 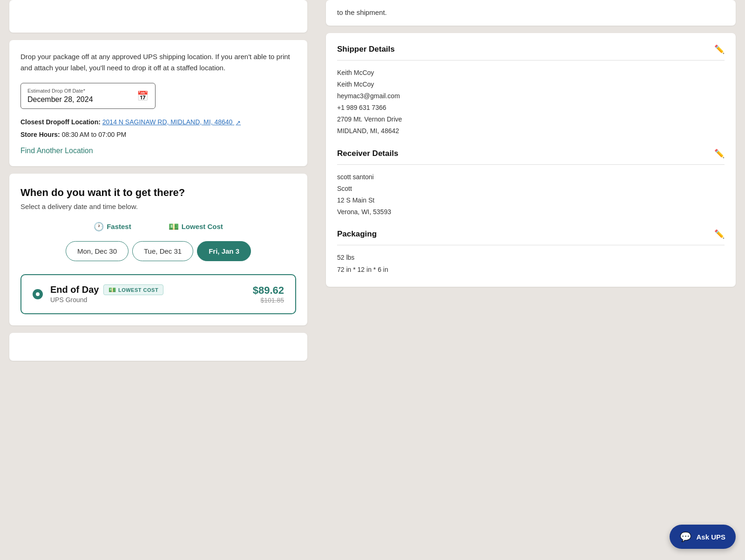 What do you see at coordinates (107, 294) in the screenshot?
I see `service-details: End of Day 💵 LOWEST COST UPS Ground` at bounding box center [107, 294].